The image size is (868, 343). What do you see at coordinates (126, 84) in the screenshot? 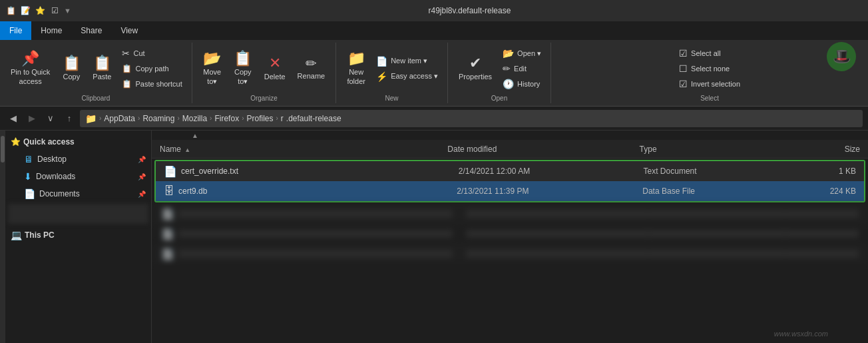
I see `paste-shortcut-icon: 📋` at bounding box center [126, 84].